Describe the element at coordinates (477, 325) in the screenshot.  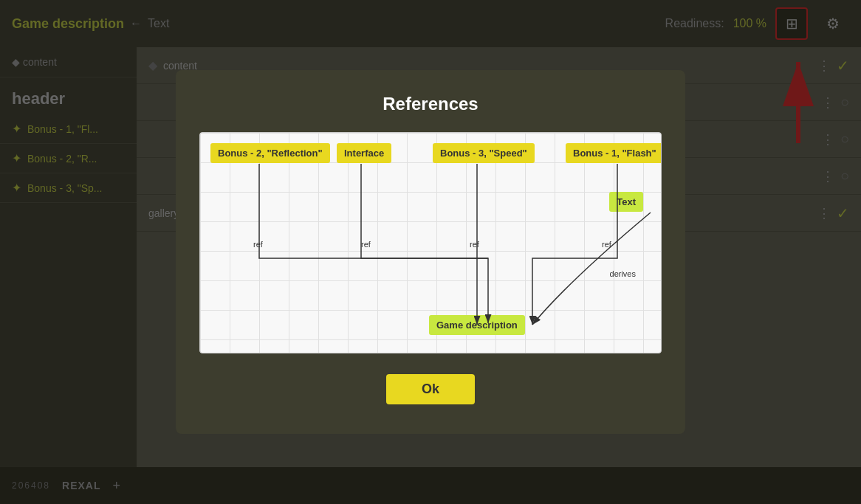
I see `game-description-node: Game description` at that location.